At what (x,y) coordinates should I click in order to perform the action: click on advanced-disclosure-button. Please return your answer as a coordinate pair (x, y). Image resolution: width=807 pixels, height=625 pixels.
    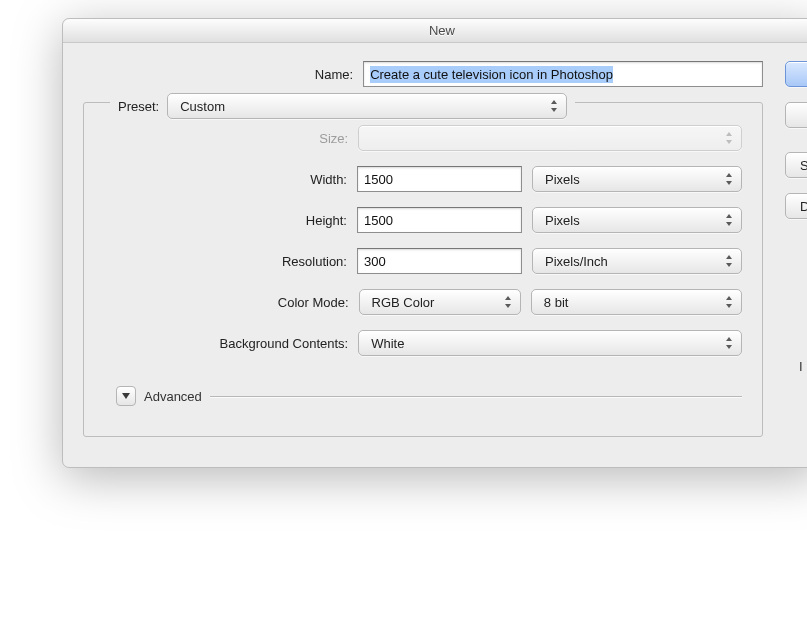
    Looking at the image, I should click on (126, 396).